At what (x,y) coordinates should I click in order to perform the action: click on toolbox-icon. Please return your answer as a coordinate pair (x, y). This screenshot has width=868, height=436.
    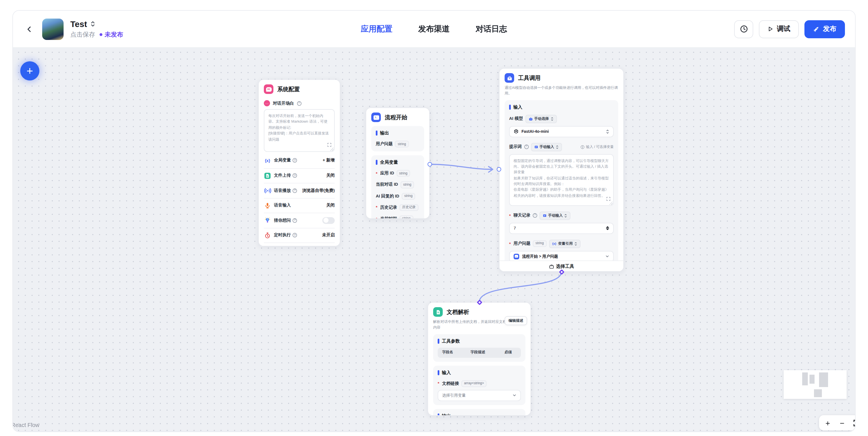
    Looking at the image, I should click on (551, 266).